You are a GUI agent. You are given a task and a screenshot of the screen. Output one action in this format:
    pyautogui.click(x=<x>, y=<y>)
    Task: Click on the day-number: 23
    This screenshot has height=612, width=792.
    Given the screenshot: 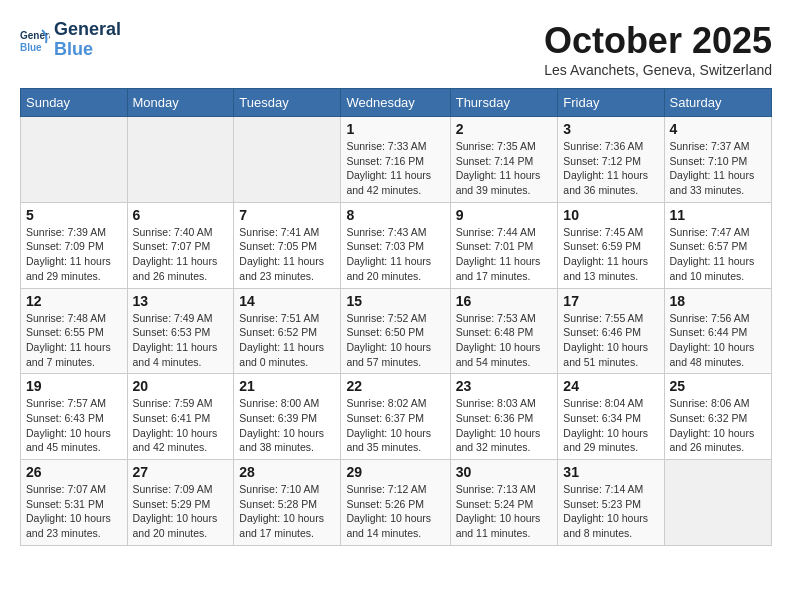 What is the action you would take?
    pyautogui.click(x=504, y=386)
    